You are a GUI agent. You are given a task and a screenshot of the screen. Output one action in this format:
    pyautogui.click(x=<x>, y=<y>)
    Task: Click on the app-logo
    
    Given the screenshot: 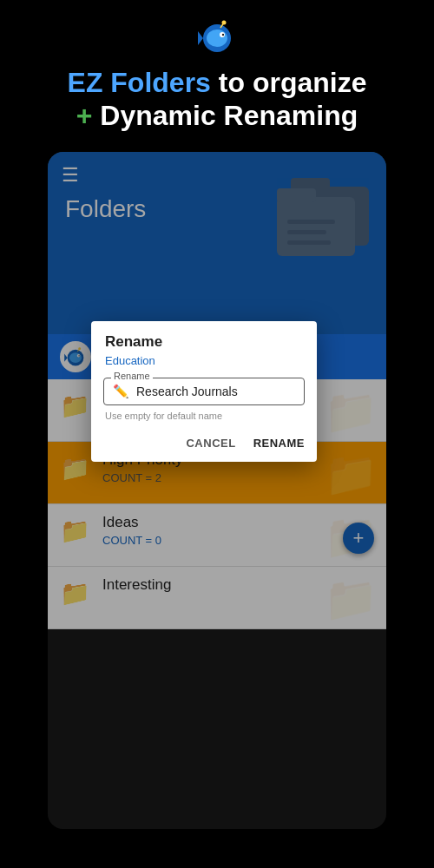 What is the action you would take?
    pyautogui.click(x=217, y=36)
    